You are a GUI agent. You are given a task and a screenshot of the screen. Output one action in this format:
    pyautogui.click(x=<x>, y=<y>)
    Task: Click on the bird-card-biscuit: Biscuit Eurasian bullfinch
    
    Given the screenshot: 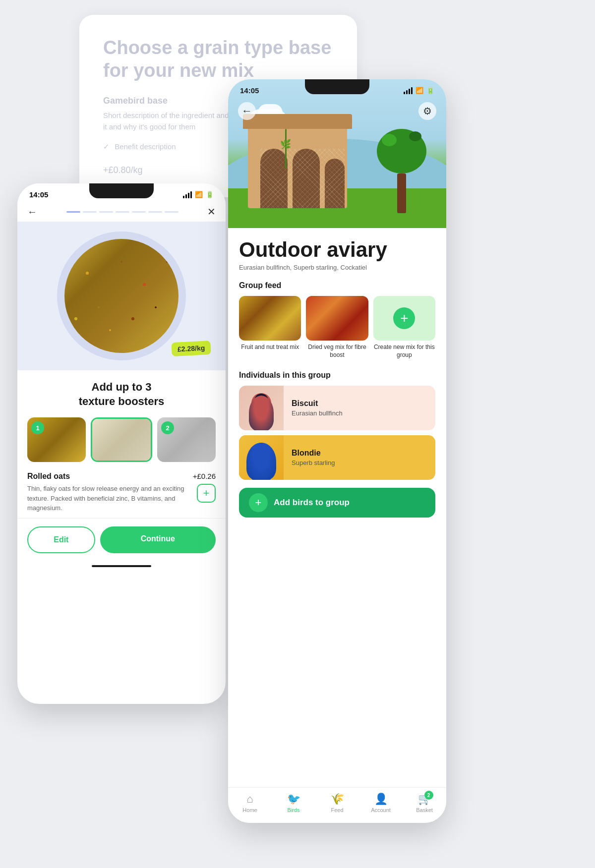 What is the action you would take?
    pyautogui.click(x=337, y=408)
    